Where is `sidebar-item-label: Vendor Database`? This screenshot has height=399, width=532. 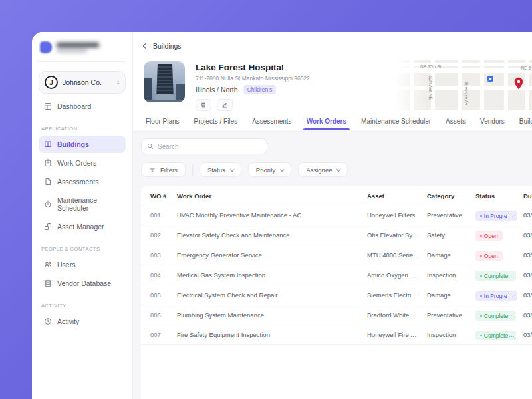
sidebar-item-label: Vendor Database is located at coordinates (84, 283).